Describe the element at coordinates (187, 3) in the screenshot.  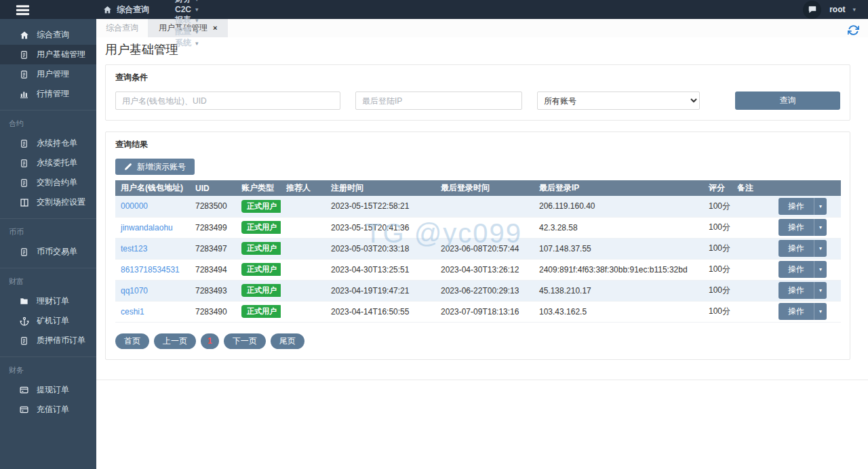
I see `nav-menu-2: 财务▾` at that location.